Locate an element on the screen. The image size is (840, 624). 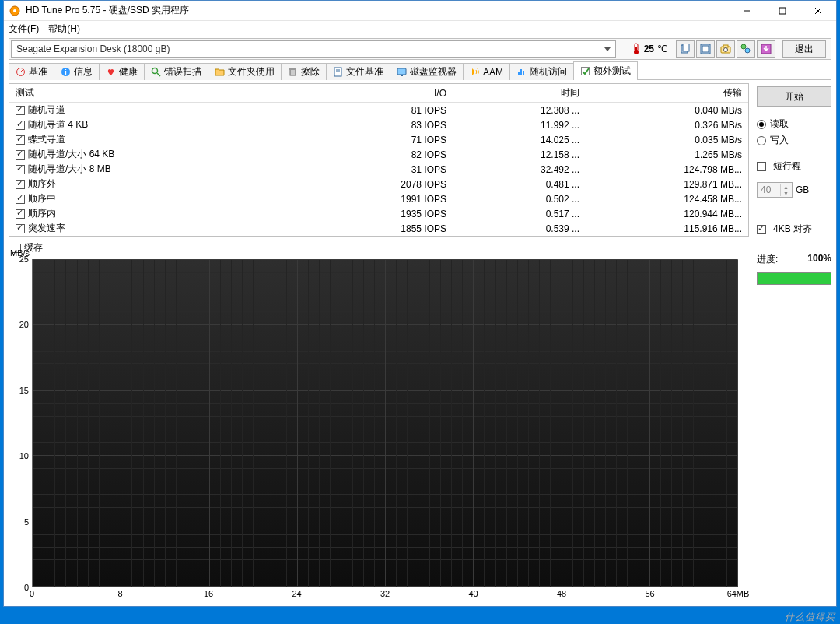
watermark: 什么值得买 is located at coordinates (810, 618).